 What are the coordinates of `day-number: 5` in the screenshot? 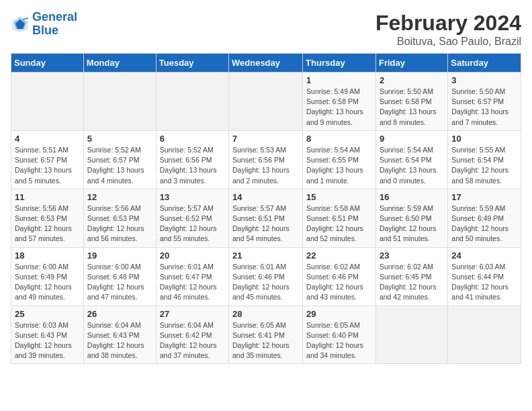 It's located at (120, 138).